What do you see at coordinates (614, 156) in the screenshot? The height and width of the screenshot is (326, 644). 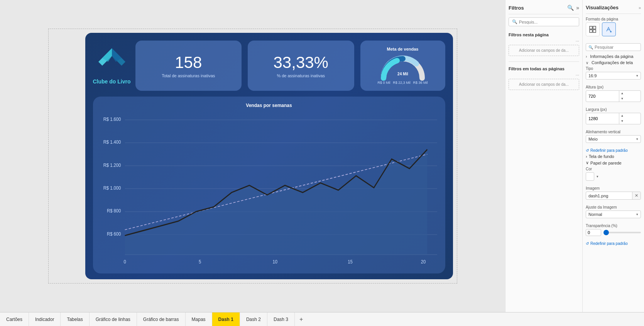 I see `bg-expand: › Tela de fundo` at bounding box center [614, 156].